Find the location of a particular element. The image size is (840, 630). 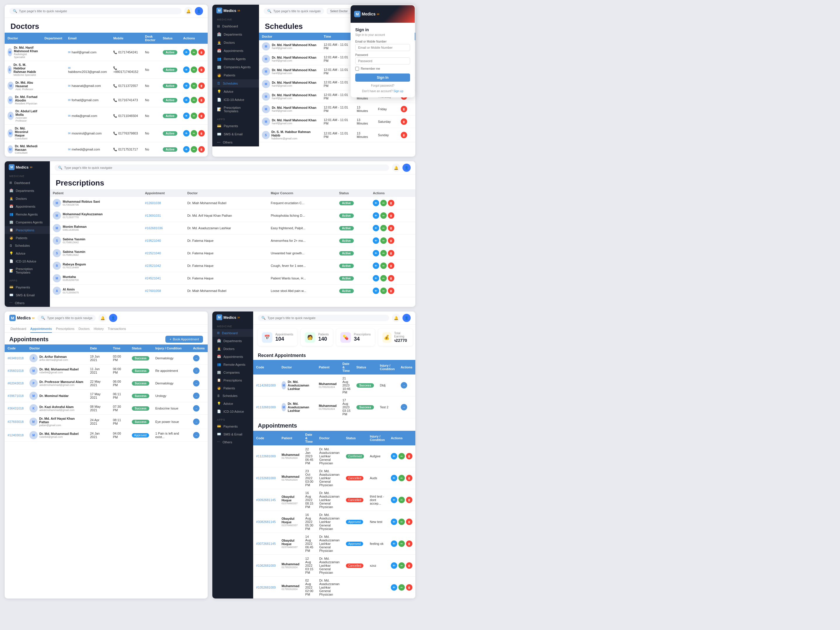

sidebar-item-schedules: 🗓 Schedules is located at coordinates (233, 396).